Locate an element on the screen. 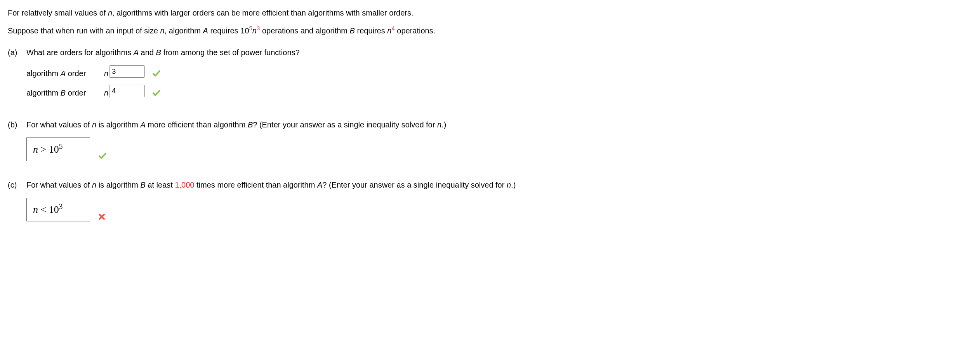  part-c-label: (c) is located at coordinates (17, 185).